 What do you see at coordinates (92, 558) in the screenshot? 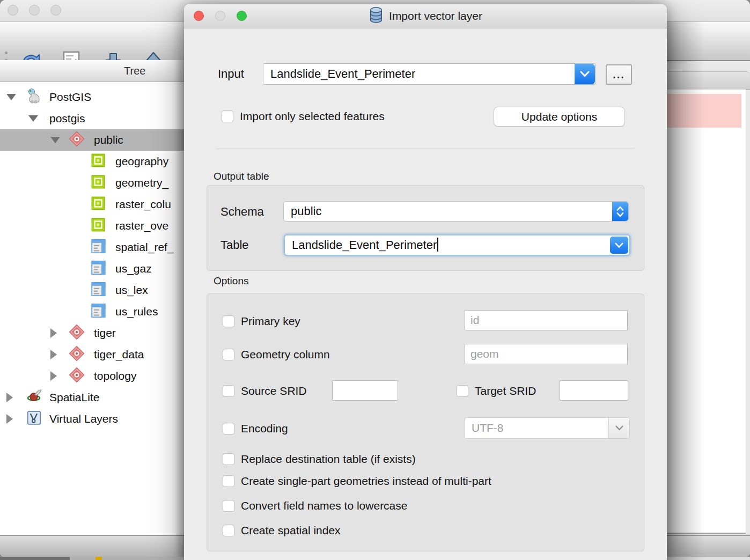
I see `background-app-strip` at bounding box center [92, 558].